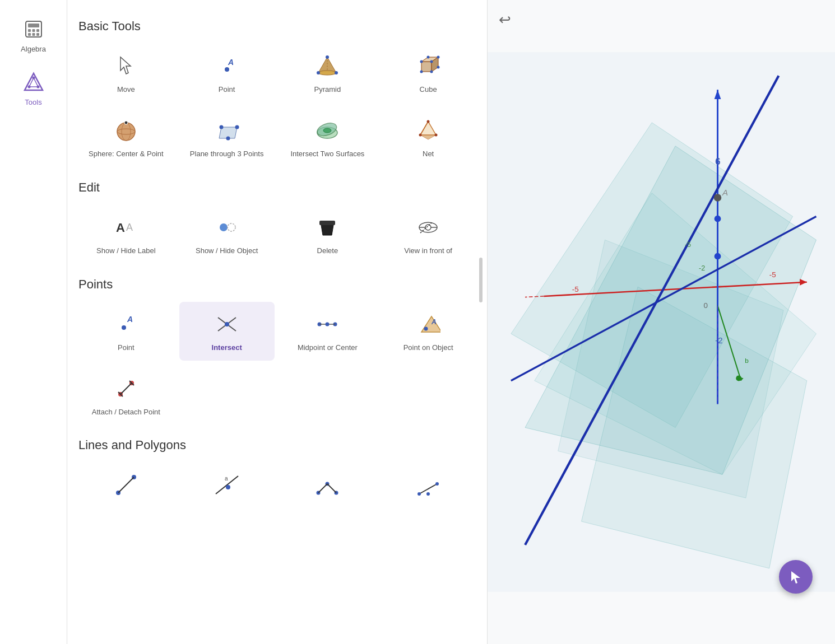 The image size is (835, 644). What do you see at coordinates (227, 130) in the screenshot?
I see `plane3pts-icon` at bounding box center [227, 130].